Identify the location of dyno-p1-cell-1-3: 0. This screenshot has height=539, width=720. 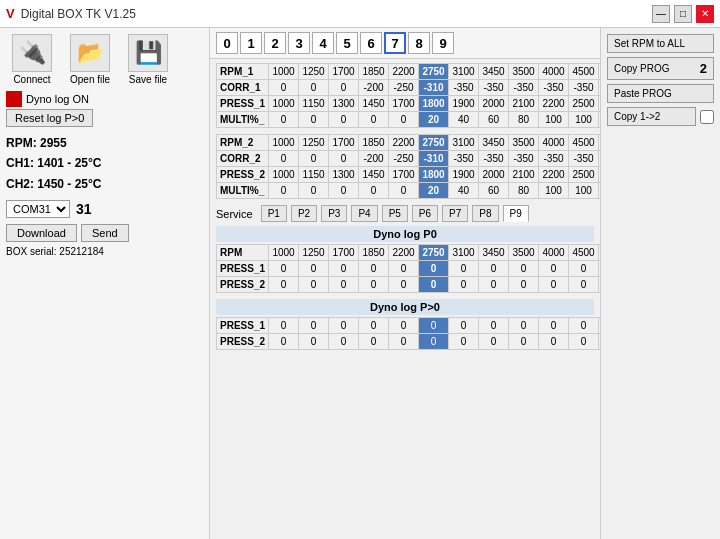
(374, 342).